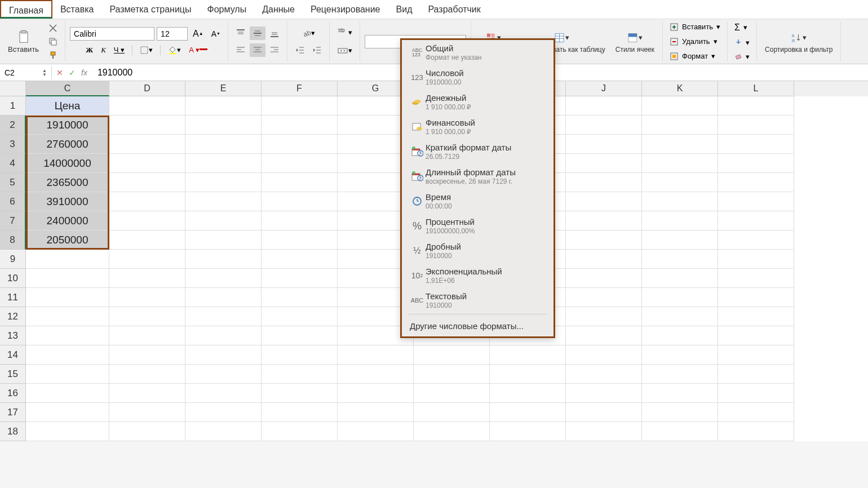  I want to click on cell-F4, so click(300, 163).